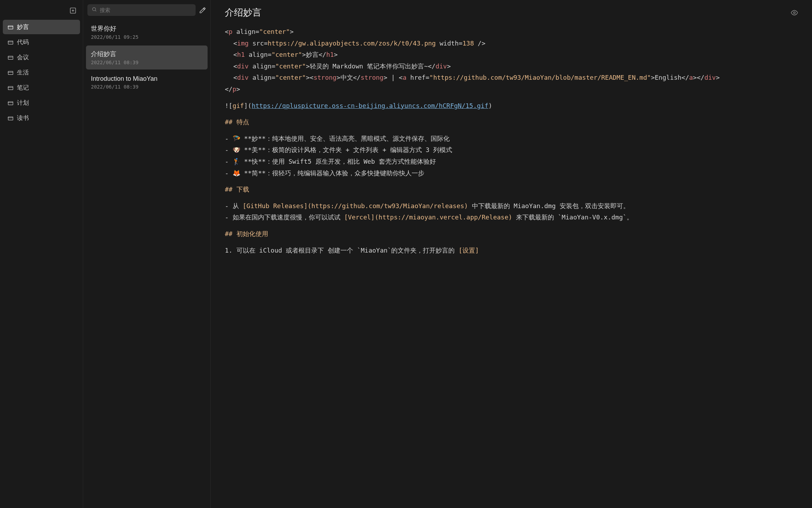 The width and height of the screenshot is (812, 508). Describe the element at coordinates (203, 10) in the screenshot. I see `compose-icon` at that location.